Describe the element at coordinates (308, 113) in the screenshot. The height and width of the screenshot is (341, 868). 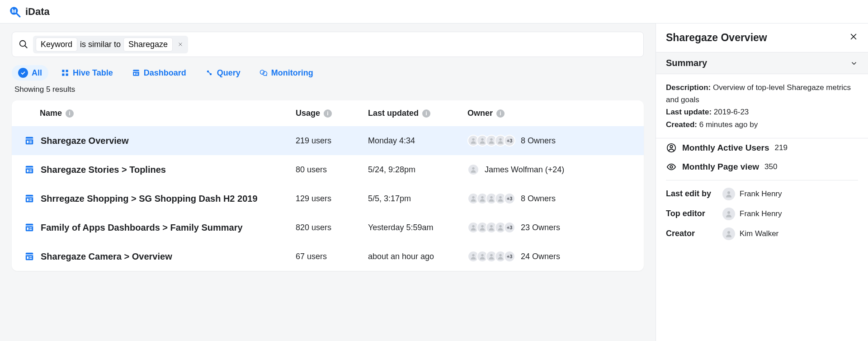
I see `col-usage: Usage` at that location.